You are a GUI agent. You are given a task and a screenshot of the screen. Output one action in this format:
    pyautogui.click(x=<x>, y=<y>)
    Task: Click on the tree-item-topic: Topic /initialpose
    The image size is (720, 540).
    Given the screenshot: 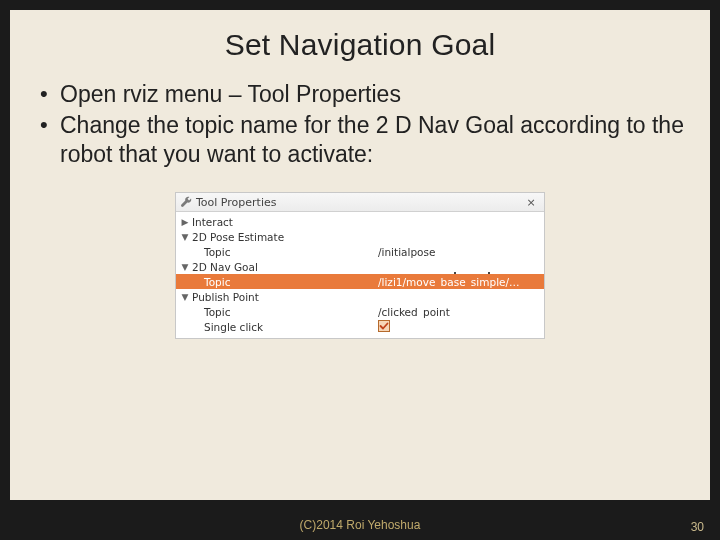 What is the action you would take?
    pyautogui.click(x=360, y=252)
    